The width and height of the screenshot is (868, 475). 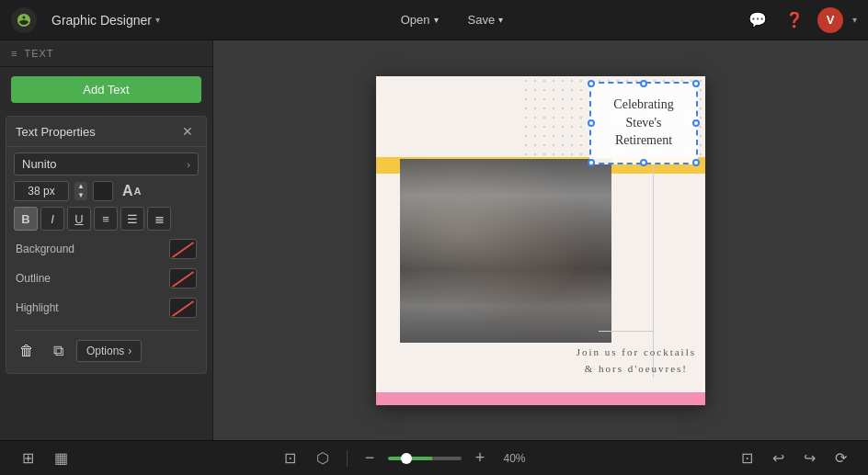 I want to click on delete-button: 🗑, so click(x=27, y=351).